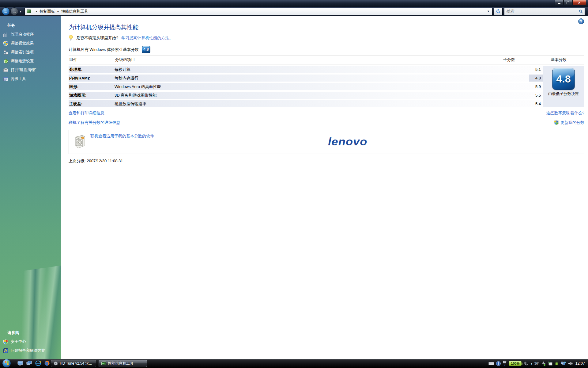 This screenshot has width=588, height=368. I want to click on start-button, so click(7, 363).